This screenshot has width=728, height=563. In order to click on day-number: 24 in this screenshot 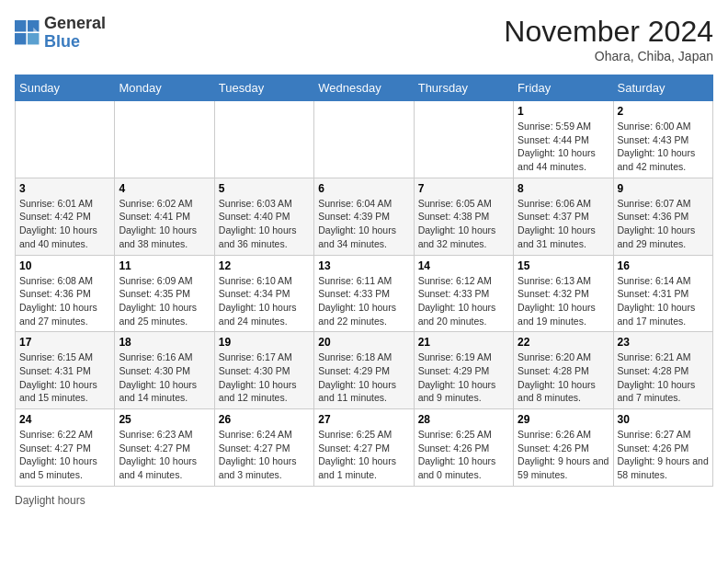, I will do `click(64, 419)`.